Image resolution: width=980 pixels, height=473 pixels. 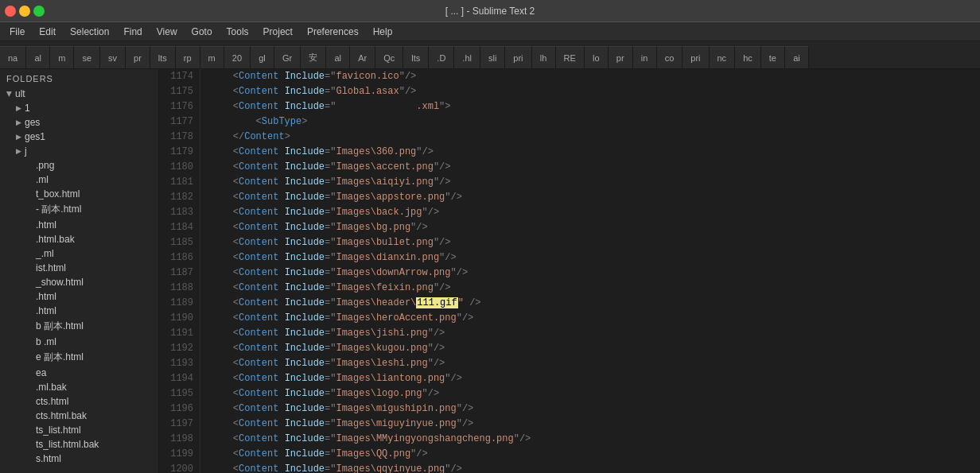 What do you see at coordinates (167, 32) in the screenshot?
I see `menu-item-view: View` at bounding box center [167, 32].